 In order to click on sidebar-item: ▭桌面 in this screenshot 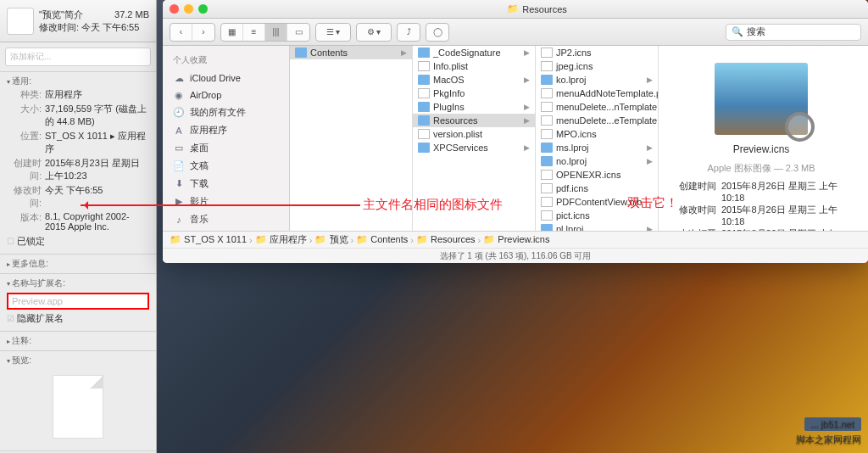, I will do `click(225, 148)`.